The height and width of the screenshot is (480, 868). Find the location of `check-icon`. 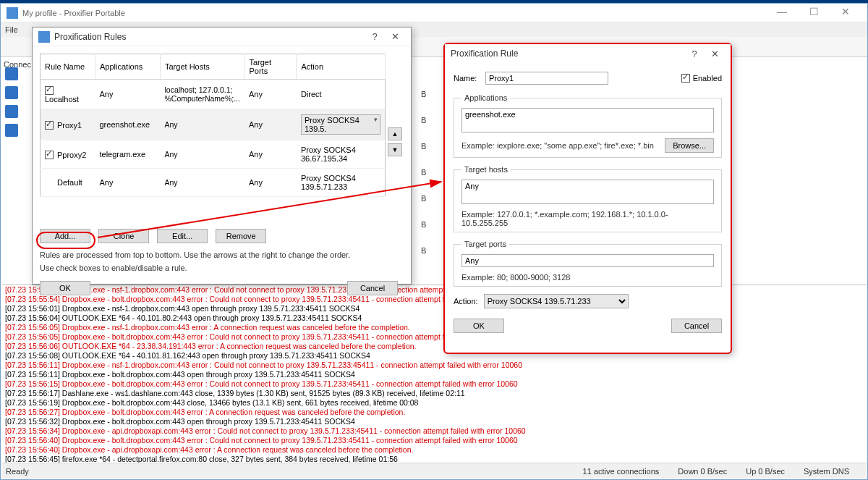

check-icon is located at coordinates (686, 78).